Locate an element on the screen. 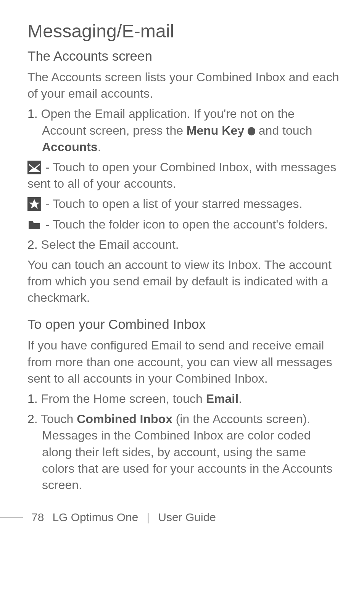  folder-line: - Touch the folder icon to open the acco… is located at coordinates (184, 224).